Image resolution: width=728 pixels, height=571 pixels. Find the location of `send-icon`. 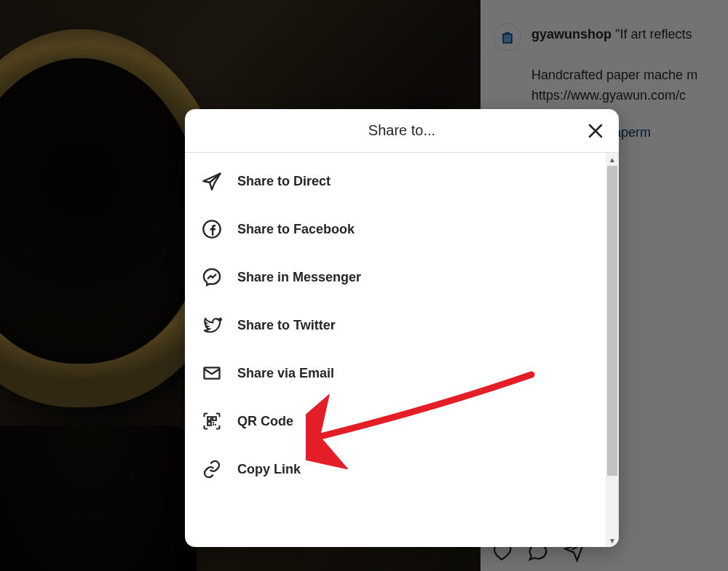

send-icon is located at coordinates (212, 181).